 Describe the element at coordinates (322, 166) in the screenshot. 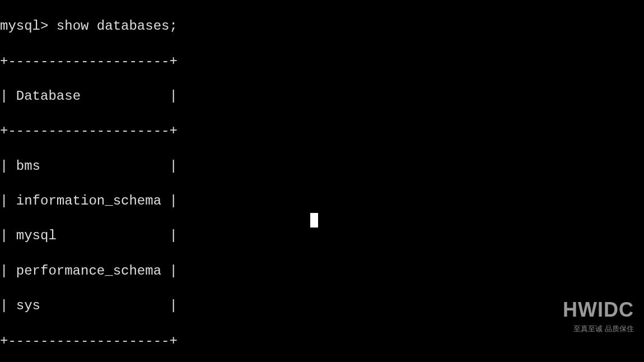

I see `table-row: | bms |` at that location.